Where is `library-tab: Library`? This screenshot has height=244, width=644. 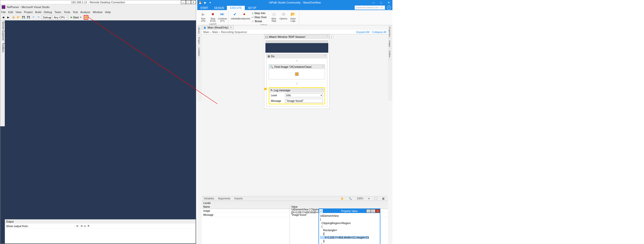 library-tab: Library is located at coordinates (199, 30).